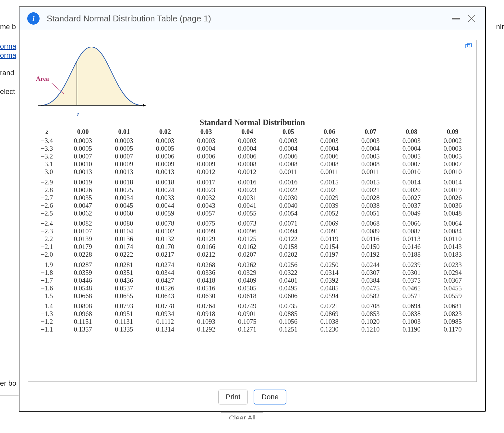 The width and height of the screenshot is (504, 433). I want to click on value-cell: 0.0047, so click(83, 205).